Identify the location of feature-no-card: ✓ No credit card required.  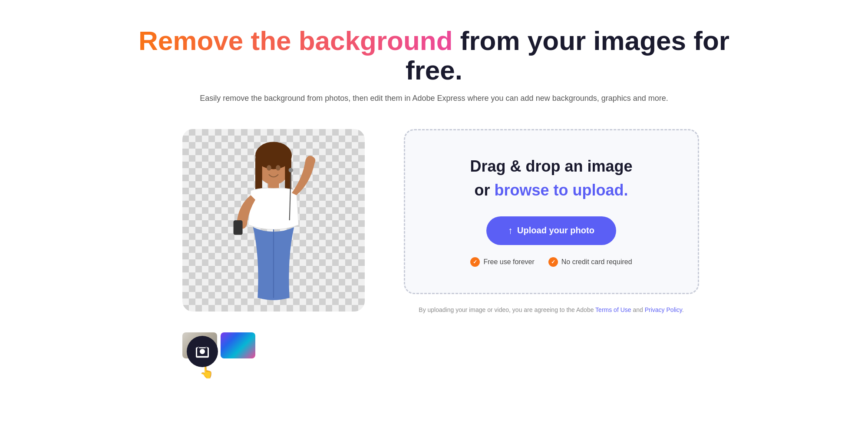
(591, 262).